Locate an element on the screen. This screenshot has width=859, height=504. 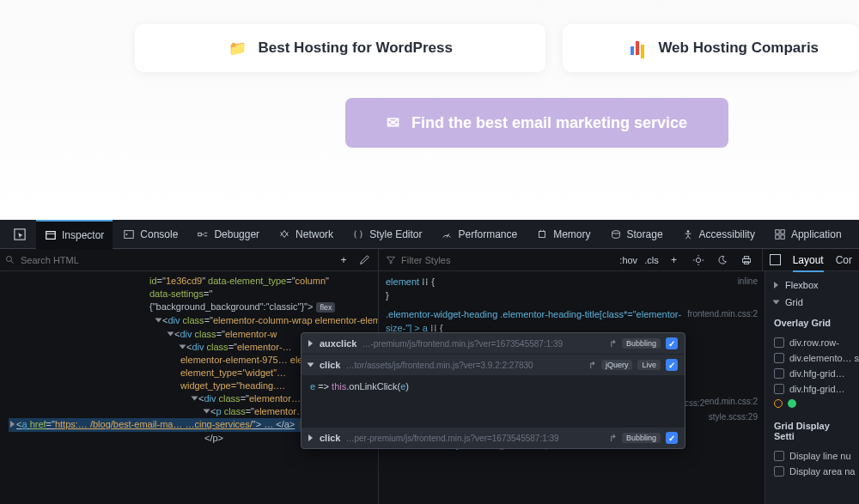
tab-style-editor: Style Editor is located at coordinates (387, 234).